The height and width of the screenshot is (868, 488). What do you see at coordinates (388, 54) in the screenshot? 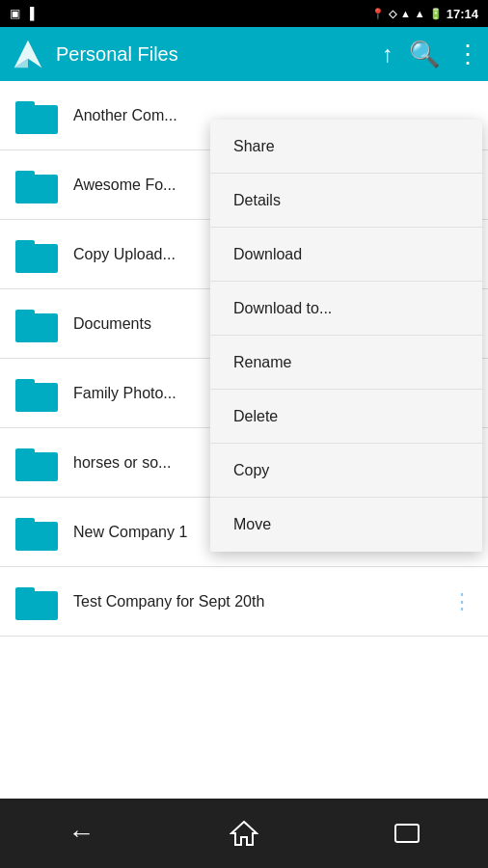
I see `upload-button: ↑` at bounding box center [388, 54].